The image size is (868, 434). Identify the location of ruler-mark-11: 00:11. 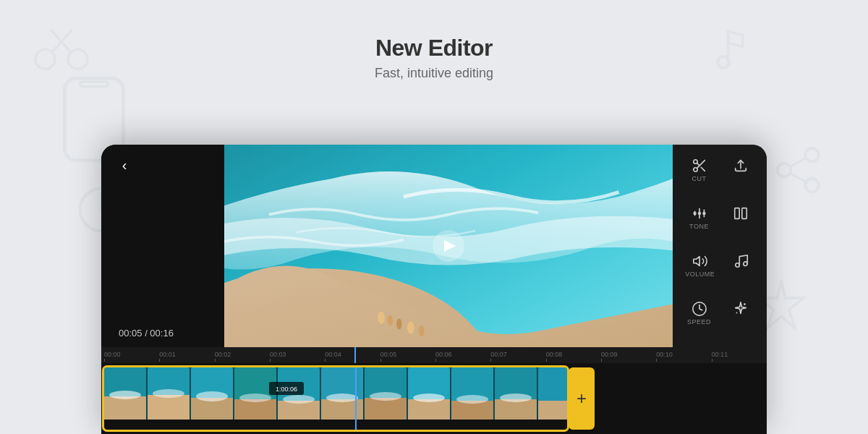
(739, 356).